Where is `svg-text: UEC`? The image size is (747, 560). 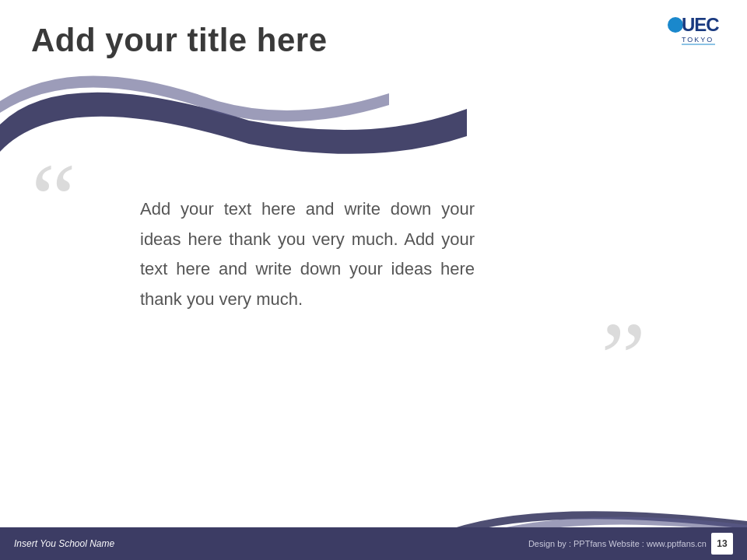
svg-text: UEC is located at coordinates (700, 25).